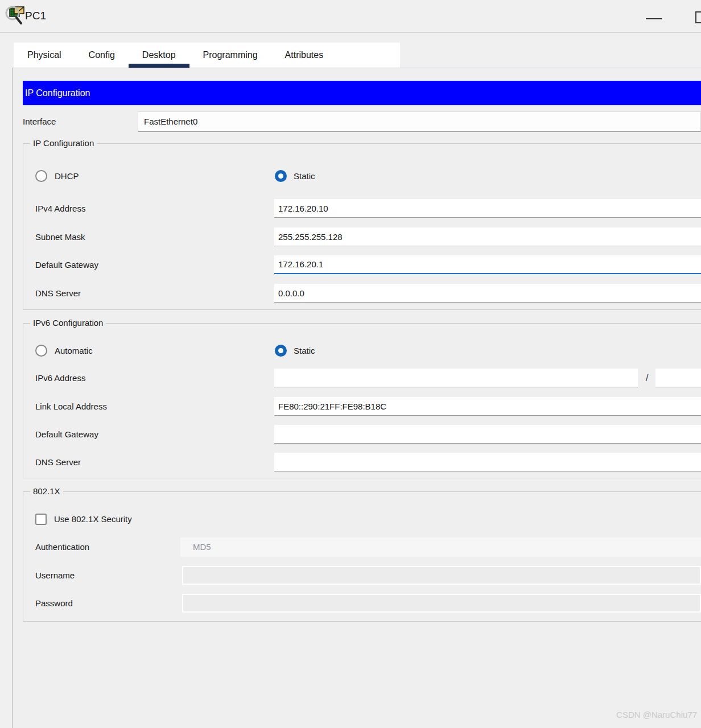 This screenshot has width=701, height=728. What do you see at coordinates (58, 293) in the screenshot?
I see `ipv4-dns-server-label: DNS Server` at bounding box center [58, 293].